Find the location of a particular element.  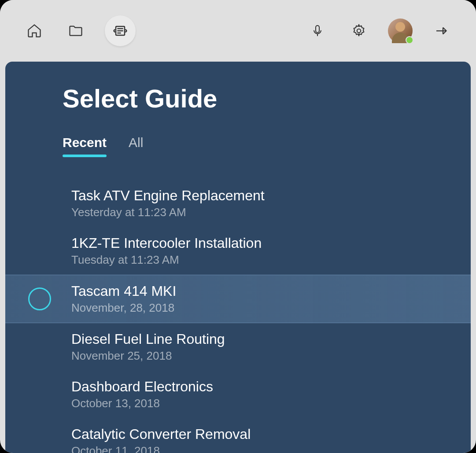

home-button is located at coordinates (34, 31).